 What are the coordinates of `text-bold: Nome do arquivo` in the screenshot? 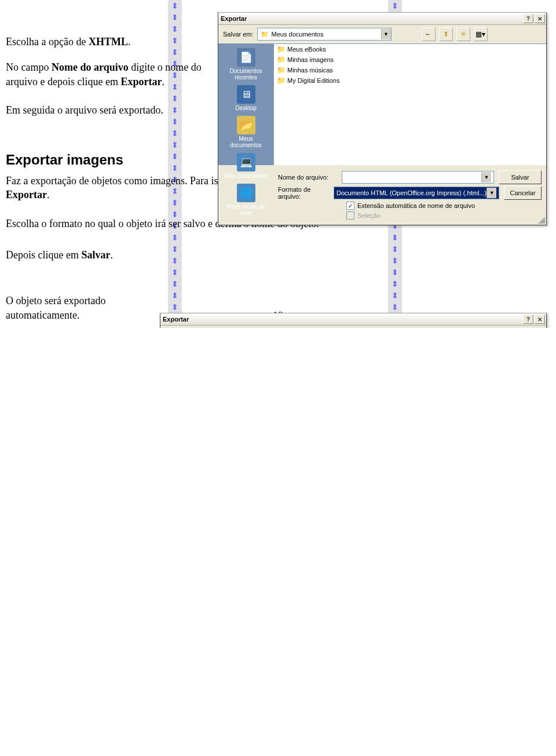 It's located at (90, 67).